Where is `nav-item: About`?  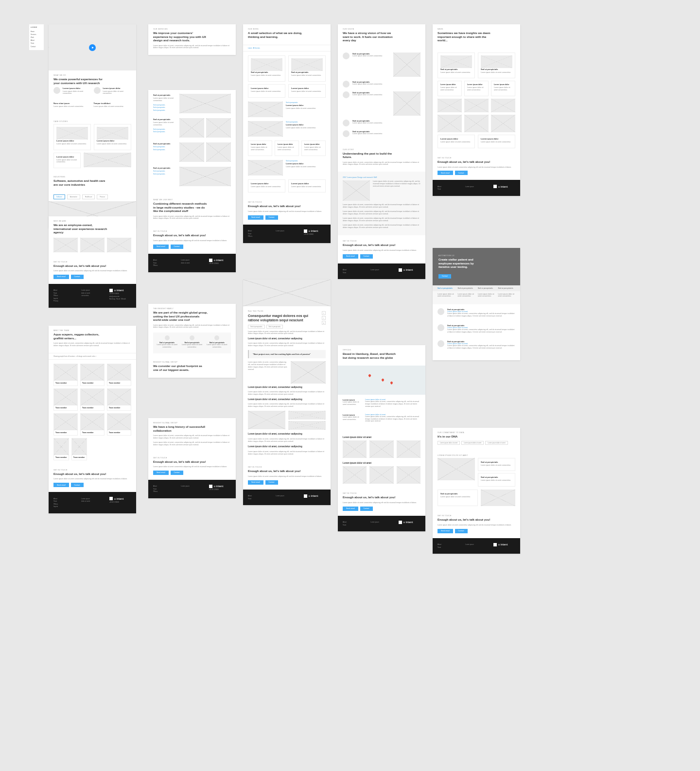
nav-item: About is located at coordinates (36, 40).